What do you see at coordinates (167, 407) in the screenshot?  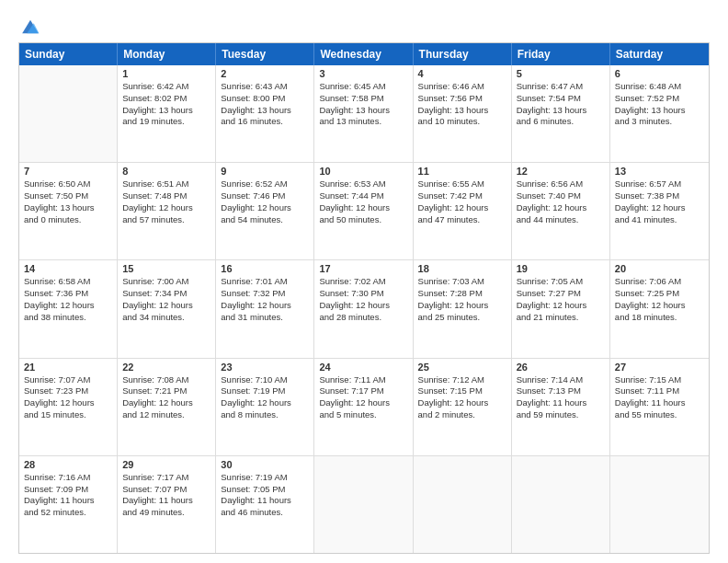 I see `day-cell-22: 22Sunrise: 7:08 AMSunset: 7:21 PMDayligh…` at bounding box center [167, 407].